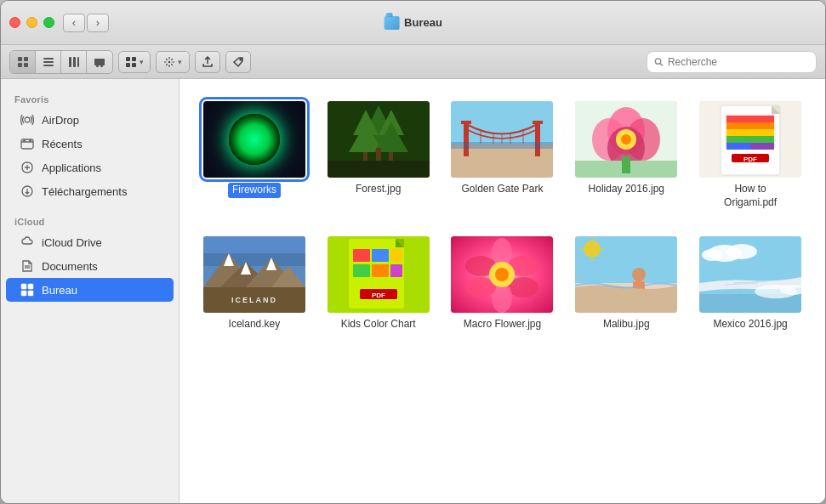 The image size is (826, 504). What do you see at coordinates (84, 192) in the screenshot?
I see `sidebar-item-telechargements-label: Téléchargements` at bounding box center [84, 192].